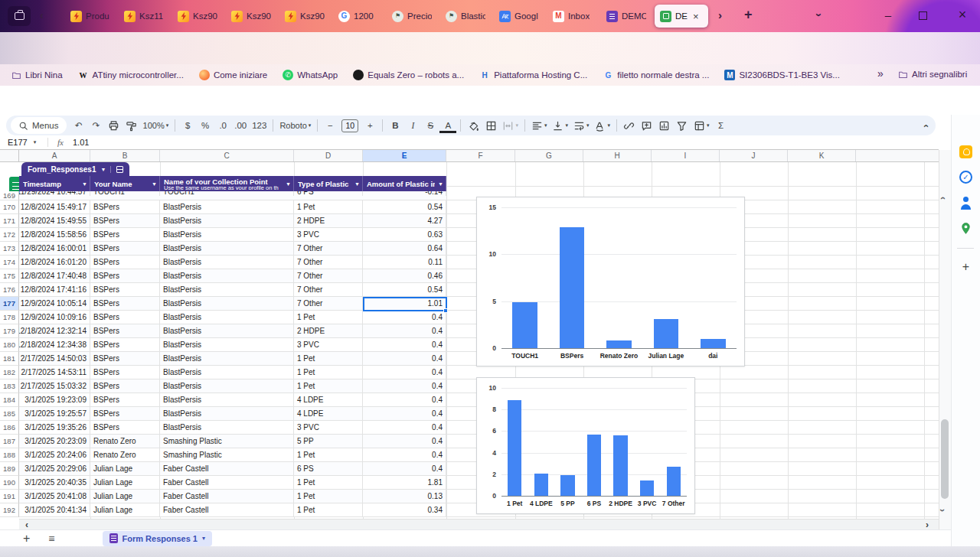  I want to click on row-header-170: 170, so click(9, 207).